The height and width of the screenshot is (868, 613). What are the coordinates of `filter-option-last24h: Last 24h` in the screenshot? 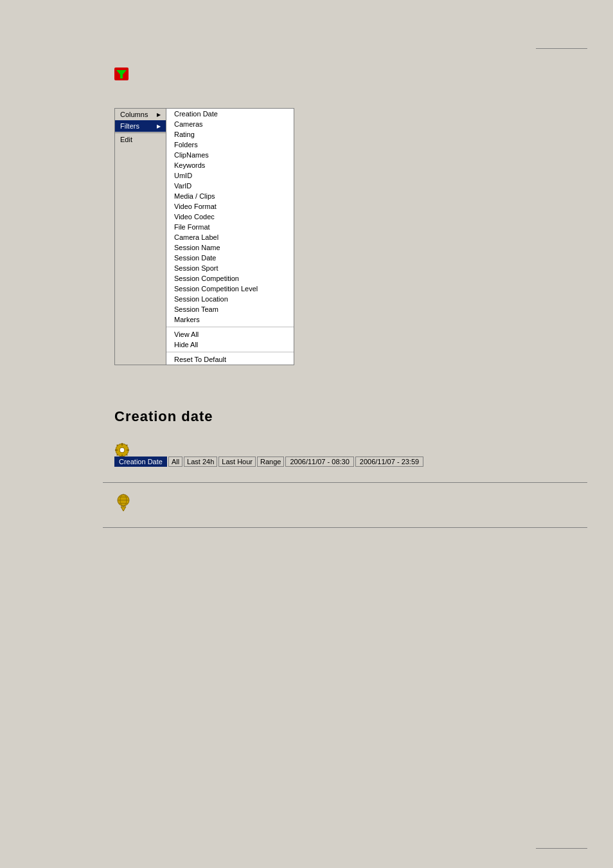 It's located at (200, 462).